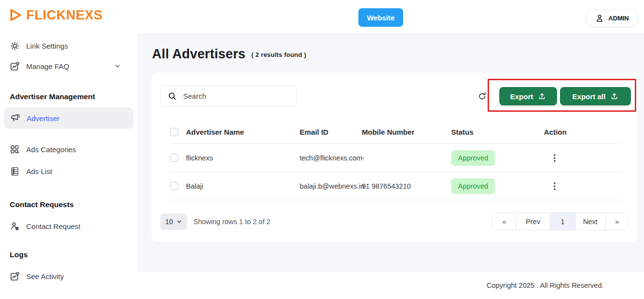 The image size is (644, 299). What do you see at coordinates (15, 227) in the screenshot?
I see `person-add-icon` at bounding box center [15, 227].